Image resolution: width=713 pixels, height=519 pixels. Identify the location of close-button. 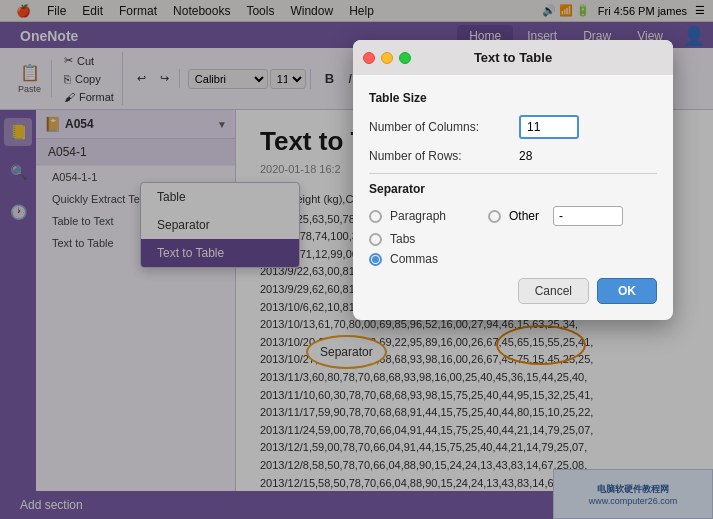
(369, 58).